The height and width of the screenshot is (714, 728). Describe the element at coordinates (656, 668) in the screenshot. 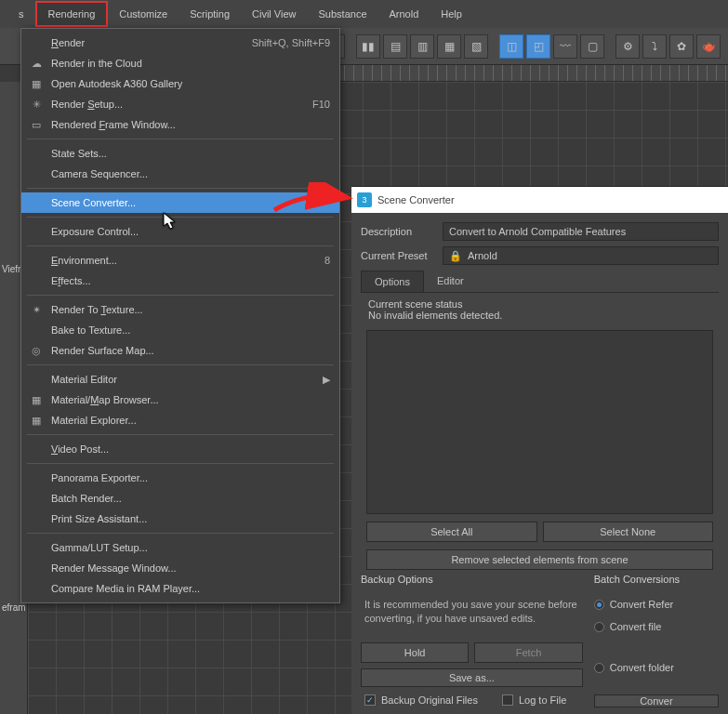

I see `convert-folder-radio: Convert folder` at that location.